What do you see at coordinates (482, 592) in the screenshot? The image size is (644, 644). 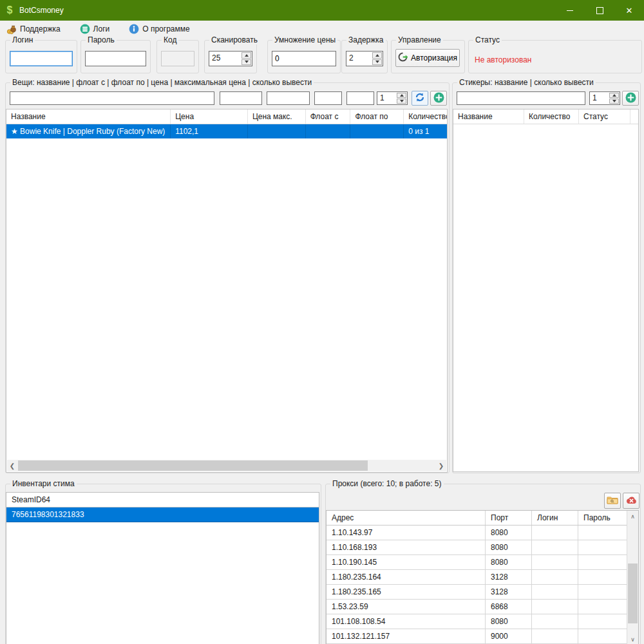 I see `proxy-row: 1.180.235.165 3128` at bounding box center [482, 592].